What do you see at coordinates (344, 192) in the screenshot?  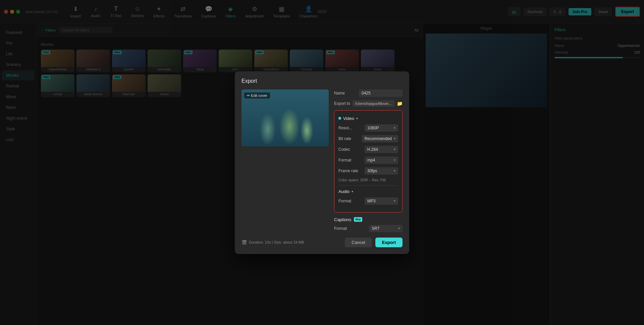 I see `audio-section-label: Audio` at bounding box center [344, 192].